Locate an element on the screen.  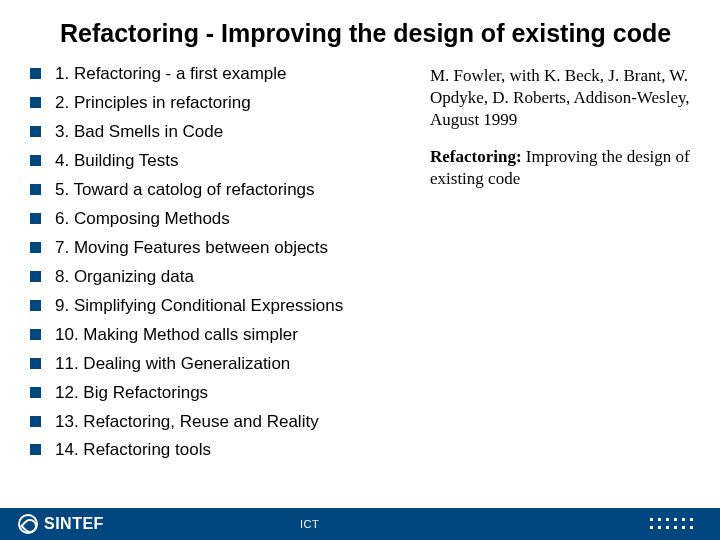
toc-item-label: 10. Making Method calls simpler is located at coordinates (176, 336).